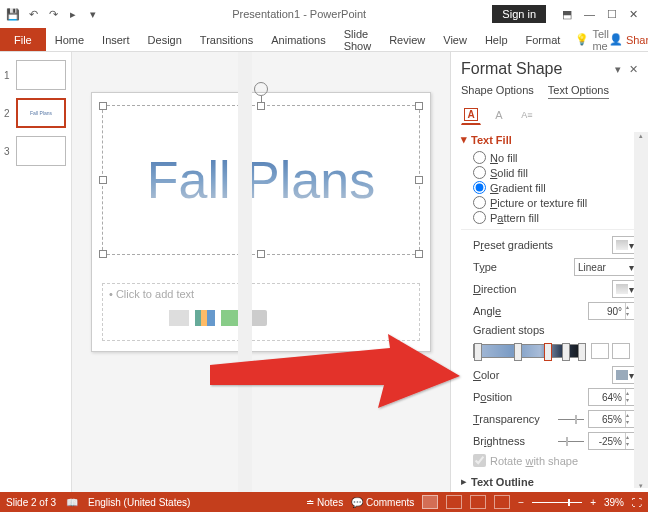 This screenshot has width=648, height=512. I want to click on zoom-level: 39%, so click(614, 502).